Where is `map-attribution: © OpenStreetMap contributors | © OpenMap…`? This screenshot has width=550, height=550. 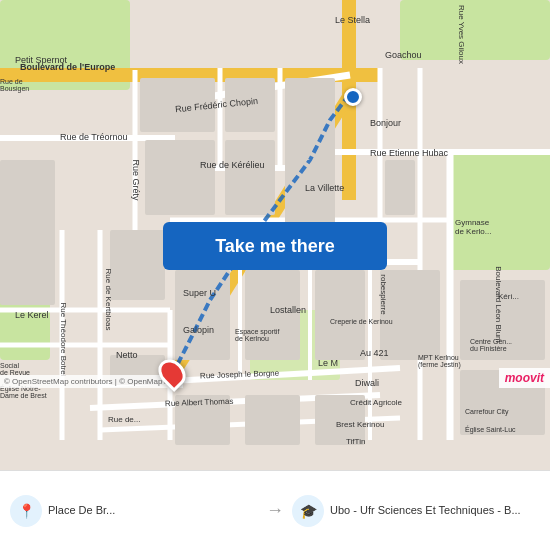
map-attribution: © OpenStreetMap contributors | © OpenMap… is located at coordinates (92, 382).